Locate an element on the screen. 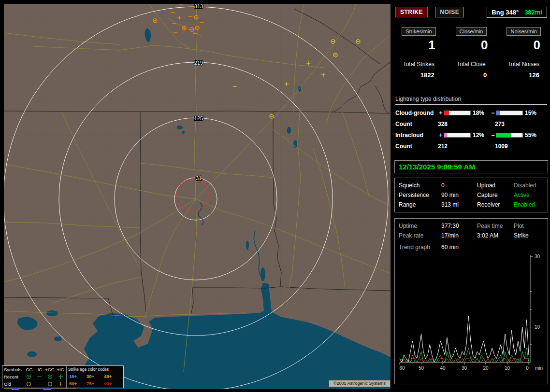  ic-negative-bar is located at coordinates (509, 135).